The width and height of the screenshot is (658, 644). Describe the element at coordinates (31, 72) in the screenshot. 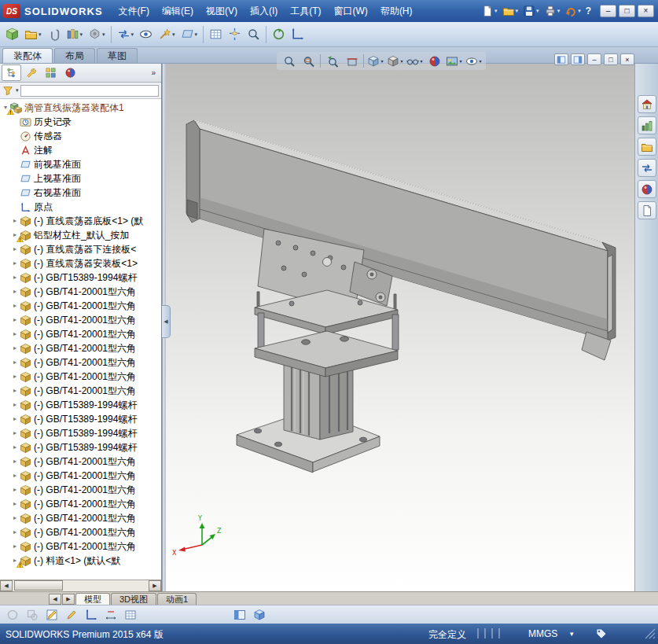

I see `propertymanager-tab` at that location.